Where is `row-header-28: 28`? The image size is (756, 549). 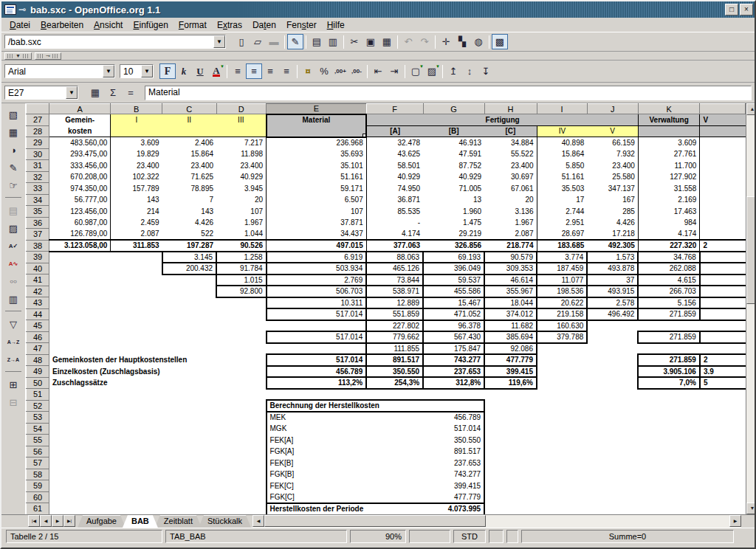
row-header-28: 28 is located at coordinates (38, 131).